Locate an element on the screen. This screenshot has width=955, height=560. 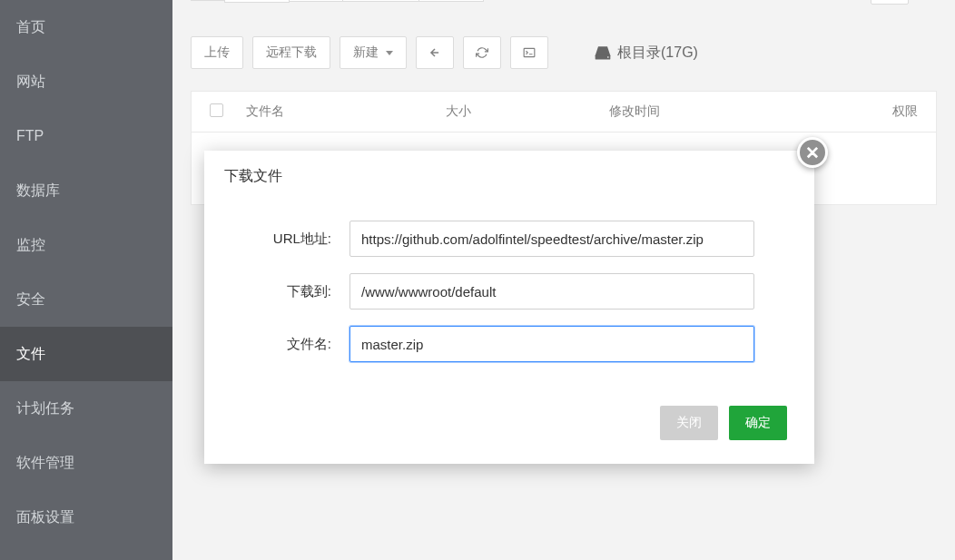
path-input is located at coordinates (552, 291).